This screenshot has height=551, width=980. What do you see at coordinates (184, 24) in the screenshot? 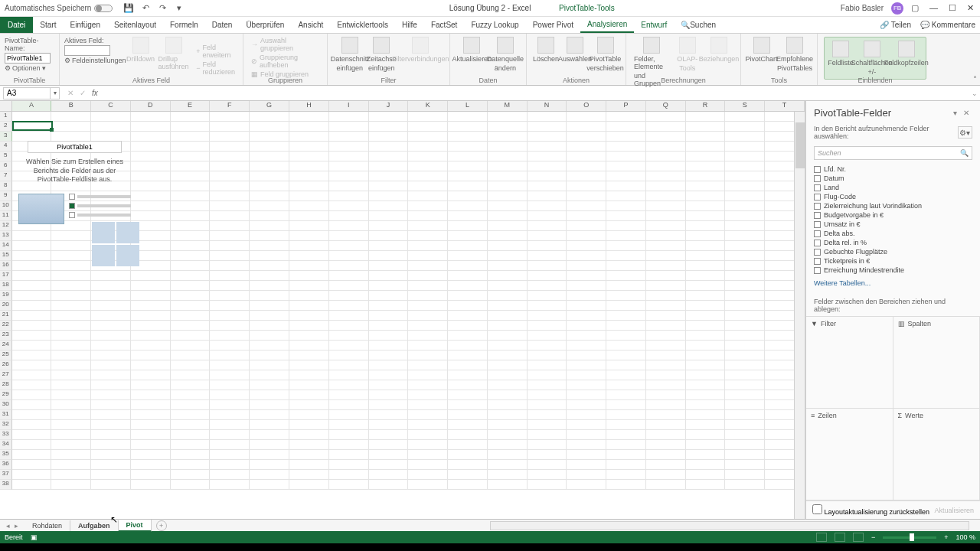
I see `tab-formeln: Formeln` at bounding box center [184, 24].